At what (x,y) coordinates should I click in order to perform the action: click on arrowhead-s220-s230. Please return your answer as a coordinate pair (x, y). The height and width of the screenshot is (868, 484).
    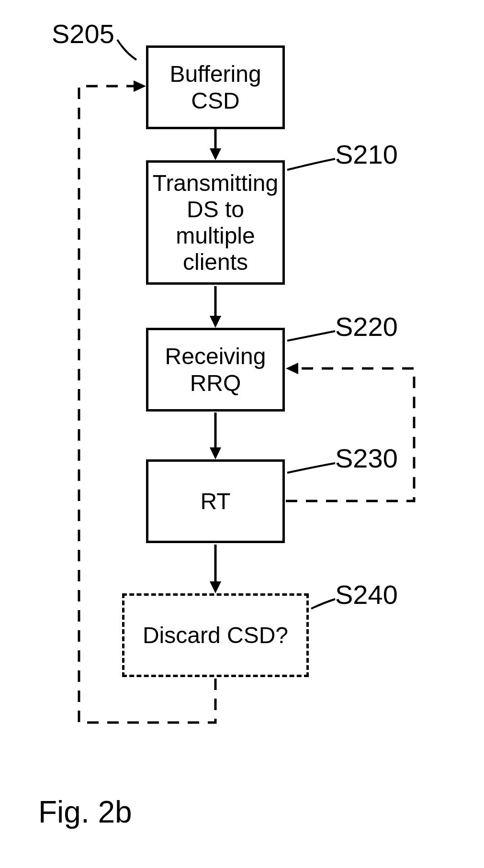
    Looking at the image, I should click on (215, 454).